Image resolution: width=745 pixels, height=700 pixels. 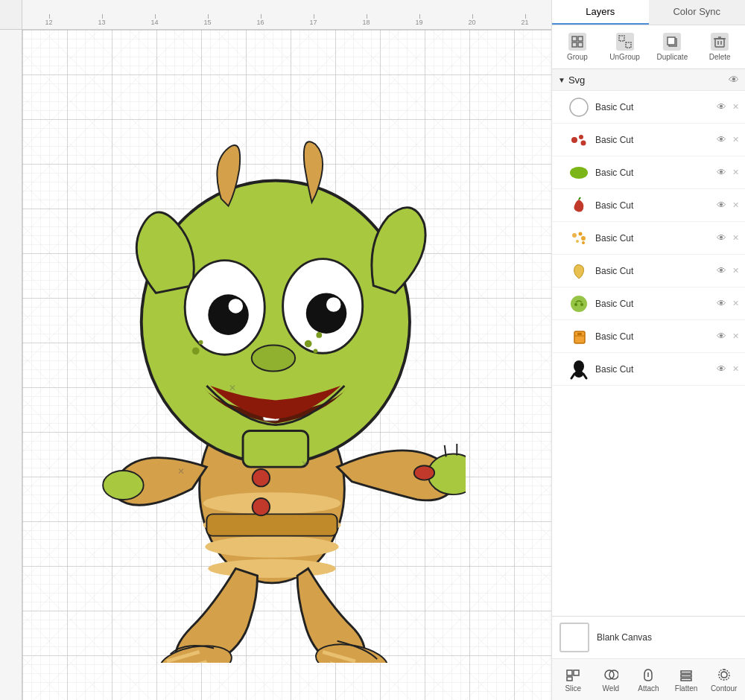 What do you see at coordinates (721, 173) in the screenshot?
I see `layer-eye-3: 👁` at bounding box center [721, 173].